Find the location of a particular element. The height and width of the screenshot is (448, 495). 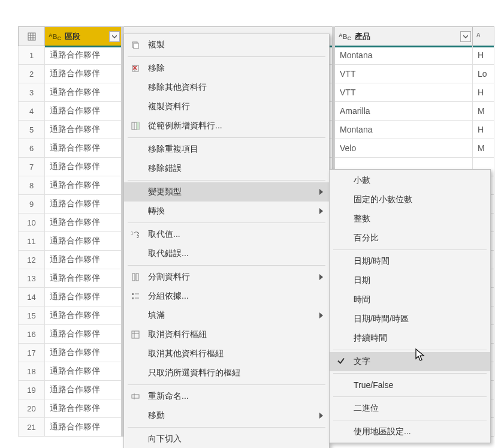

submenu-truefalse: True/False is located at coordinates (410, 385).